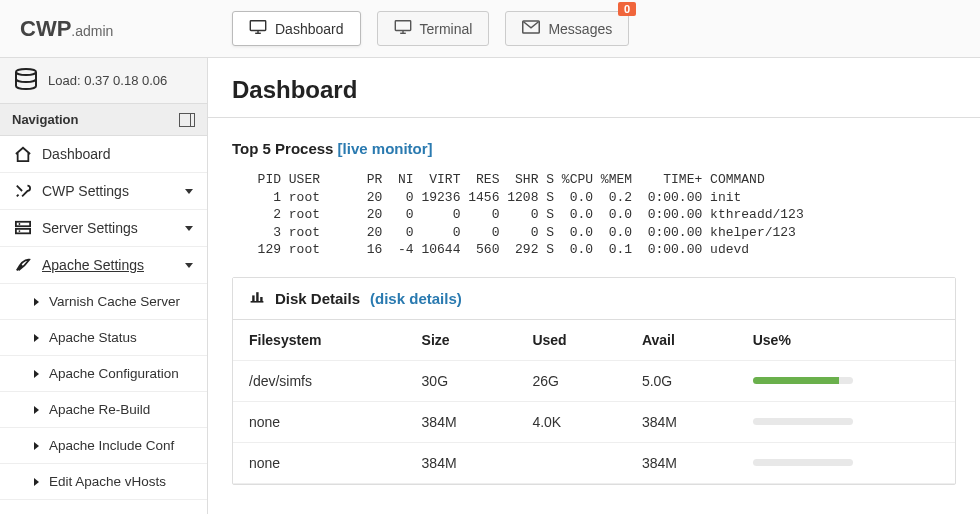 The image size is (980, 514). I want to click on top5-title: Top 5 Process [live monitor], so click(594, 148).